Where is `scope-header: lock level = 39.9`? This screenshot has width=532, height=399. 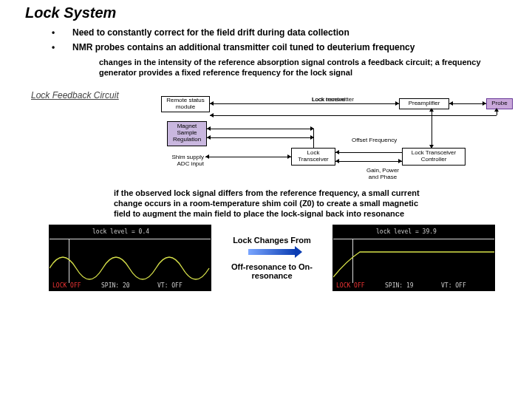 scope-header: lock level = 39.9 is located at coordinates (406, 232).